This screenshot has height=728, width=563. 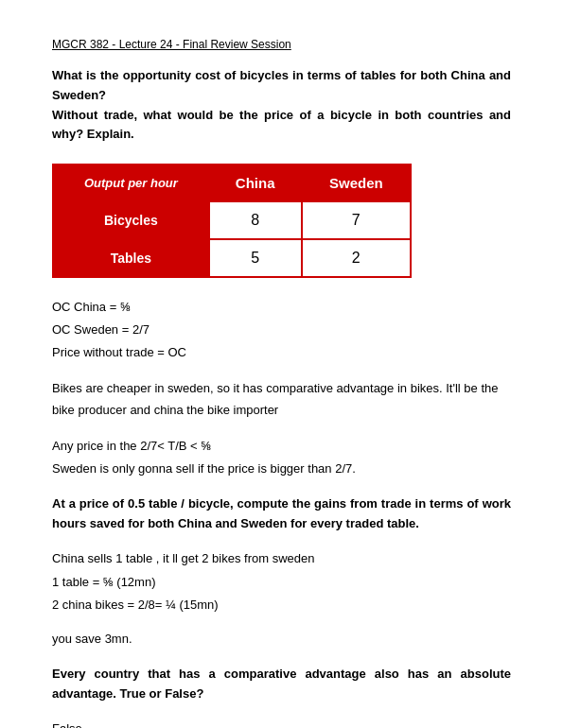 What do you see at coordinates (282, 399) in the screenshot?
I see `comparative-advantage-block: Bikes are cheaper in sweden, so it has c…` at bounding box center [282, 399].